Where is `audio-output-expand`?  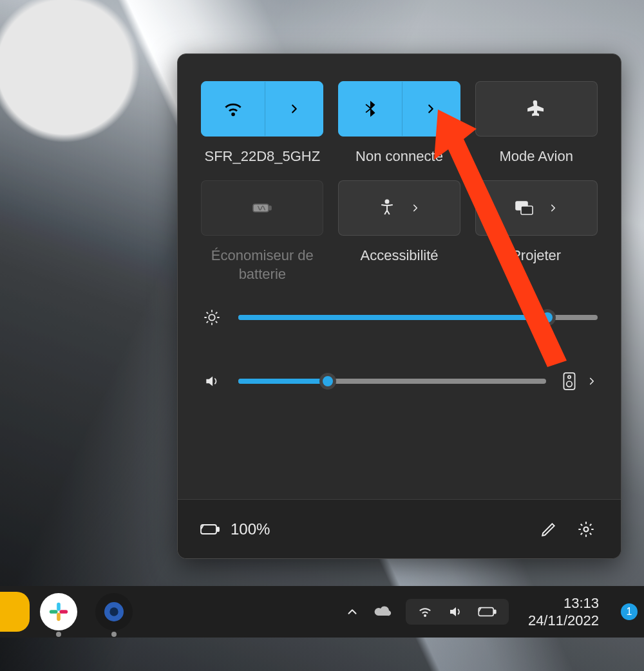
audio-output-expand is located at coordinates (592, 381).